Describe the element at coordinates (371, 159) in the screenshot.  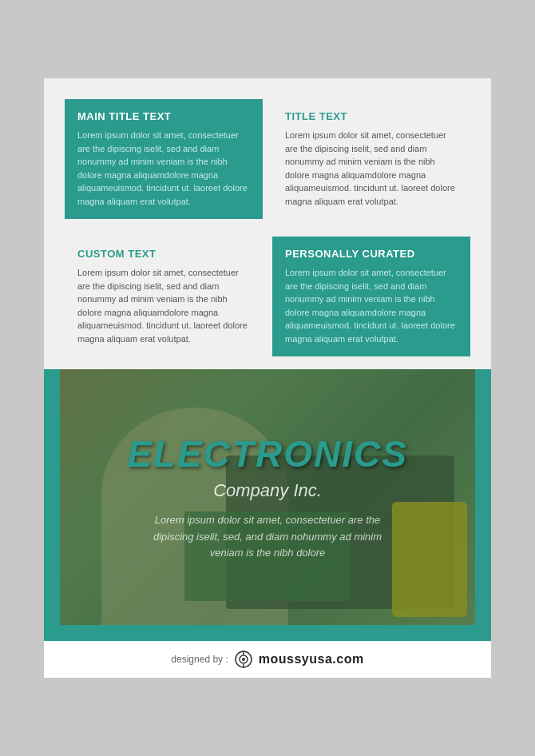
I see `block-title-text: TITLE TEXT Lorem ipsum dolor sit amet, c…` at that location.